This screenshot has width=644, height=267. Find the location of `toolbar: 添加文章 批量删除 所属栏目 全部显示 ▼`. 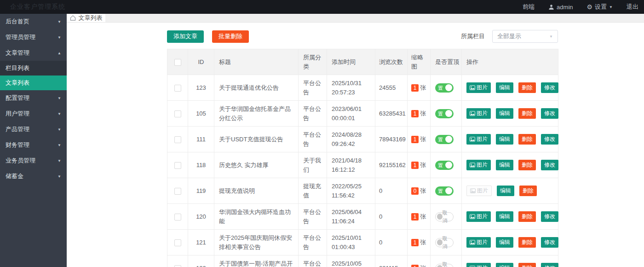

toolbar: 添加文章 批量删除 所属栏目 全部显示 ▼ is located at coordinates (362, 36).